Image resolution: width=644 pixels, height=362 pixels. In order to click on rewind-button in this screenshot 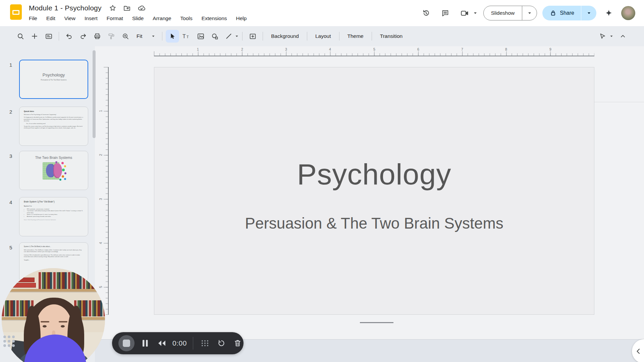, I will do `click(162, 343)`.